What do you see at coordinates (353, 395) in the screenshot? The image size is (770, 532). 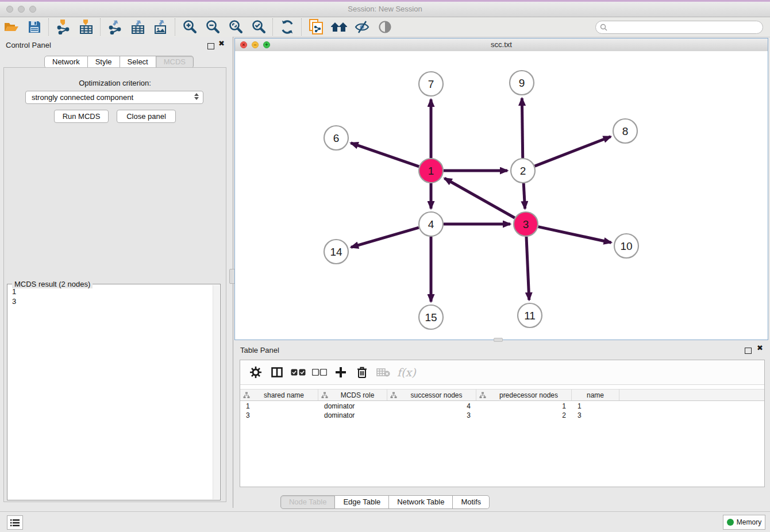 I see `column-header-mcds-role: MCDS role` at bounding box center [353, 395].